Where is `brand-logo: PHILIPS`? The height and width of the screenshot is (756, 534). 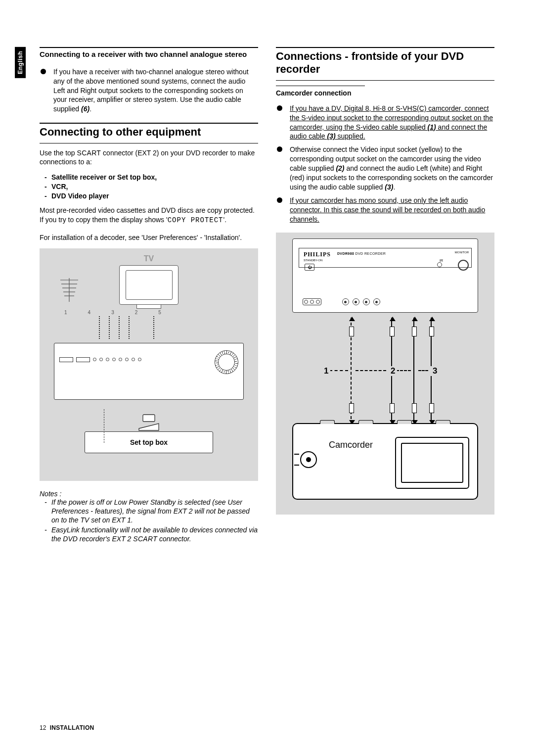
brand-logo: PHILIPS is located at coordinates (317, 254).